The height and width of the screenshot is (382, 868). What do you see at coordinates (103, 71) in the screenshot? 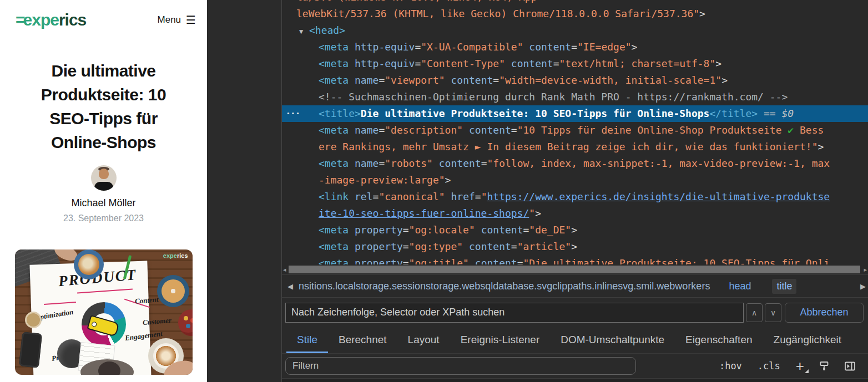
I see `title-line: Die ultimative` at bounding box center [103, 71].